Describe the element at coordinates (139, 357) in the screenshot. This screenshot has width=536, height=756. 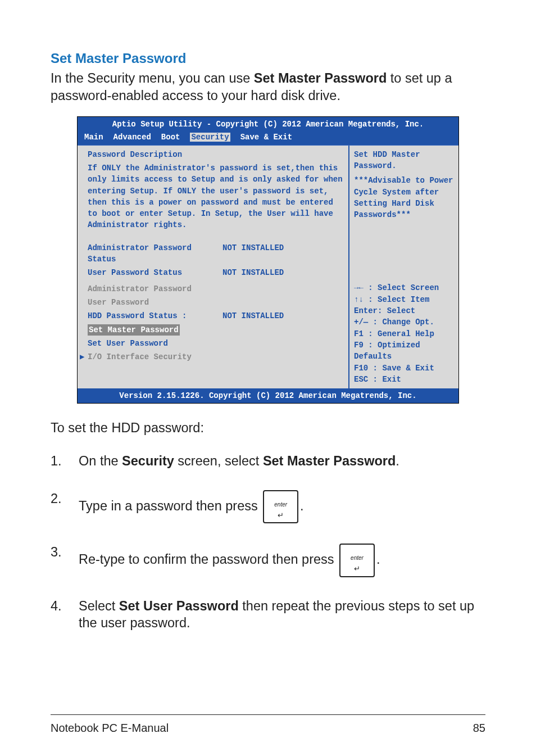
I see `bios-io-interface-security: I/O Interface Security` at that location.